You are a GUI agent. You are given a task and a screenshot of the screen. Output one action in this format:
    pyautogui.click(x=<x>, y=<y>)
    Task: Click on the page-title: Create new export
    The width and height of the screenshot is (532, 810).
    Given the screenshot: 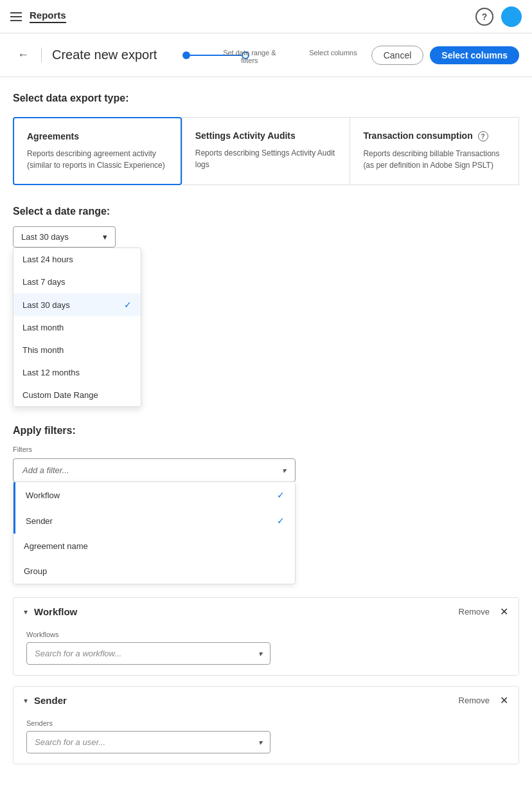 What is the action you would take?
    pyautogui.click(x=99, y=55)
    